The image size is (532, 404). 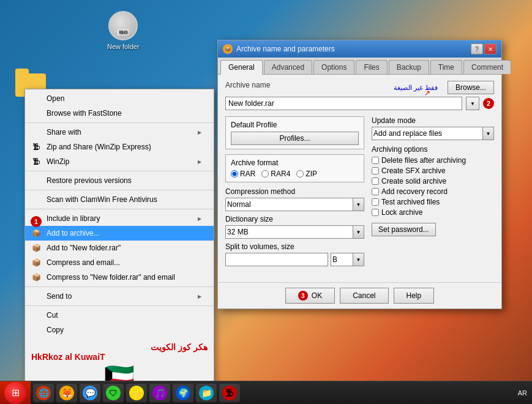 I want to click on option-solid: Create solid archive, so click(x=433, y=181).